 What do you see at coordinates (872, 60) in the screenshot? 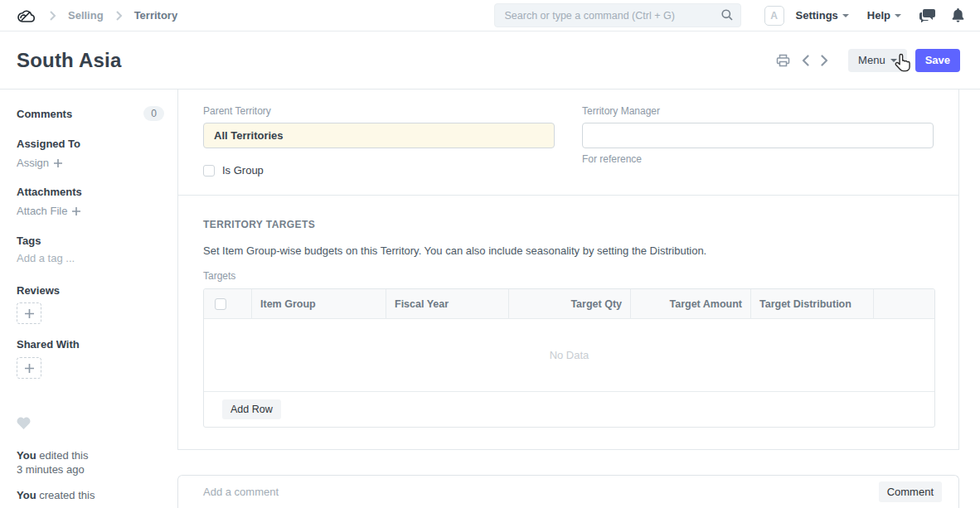
I see `menu-button-label: Menu` at bounding box center [872, 60].